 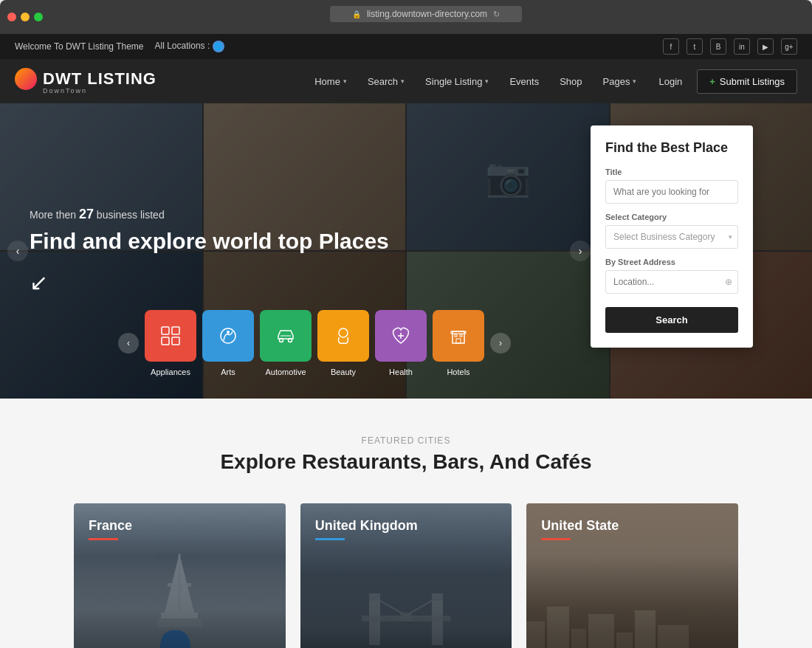 What do you see at coordinates (128, 343) in the screenshot?
I see `category-prev: ‹` at bounding box center [128, 343].